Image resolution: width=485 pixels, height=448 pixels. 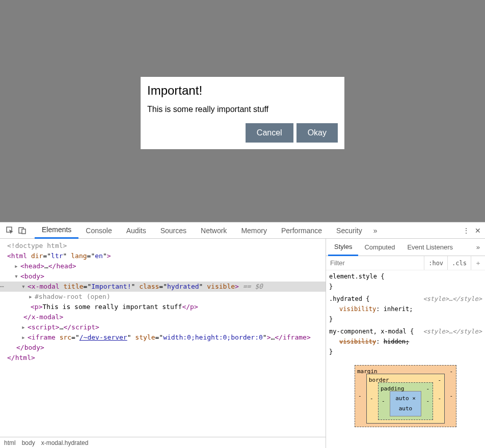 I want to click on tab-memory: Memory, so click(x=254, y=231).